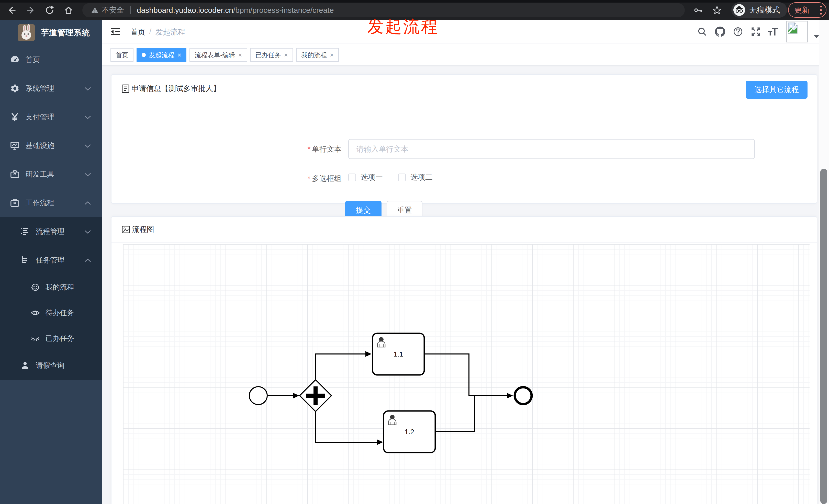 The image size is (829, 504). I want to click on sidebar-item-label: 已办任务, so click(60, 338).